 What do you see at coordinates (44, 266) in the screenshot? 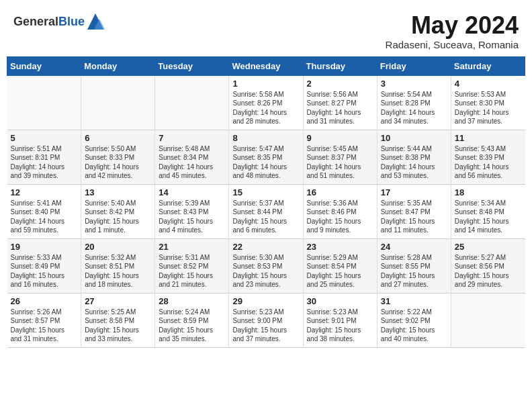
I see `calendar-cell: 19Sunrise: 5:33 AM Sunset: 8:49 PM Dayli…` at bounding box center [44, 266].